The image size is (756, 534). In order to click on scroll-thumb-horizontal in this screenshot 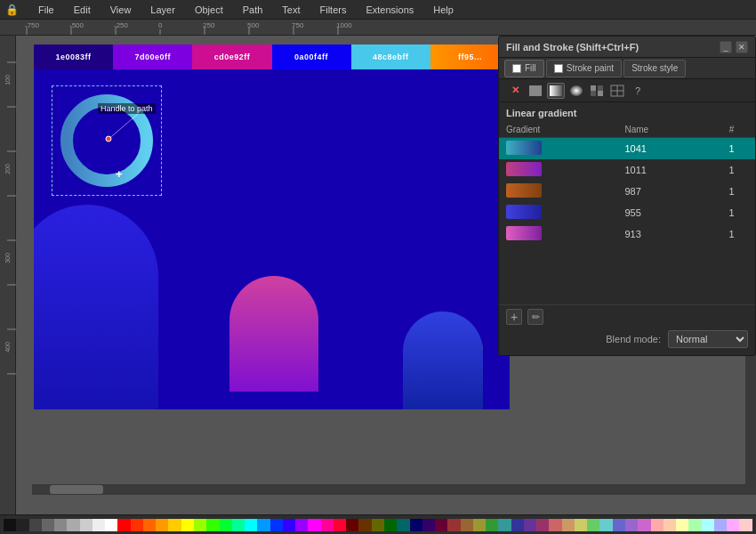, I will do `click(76, 490)`.